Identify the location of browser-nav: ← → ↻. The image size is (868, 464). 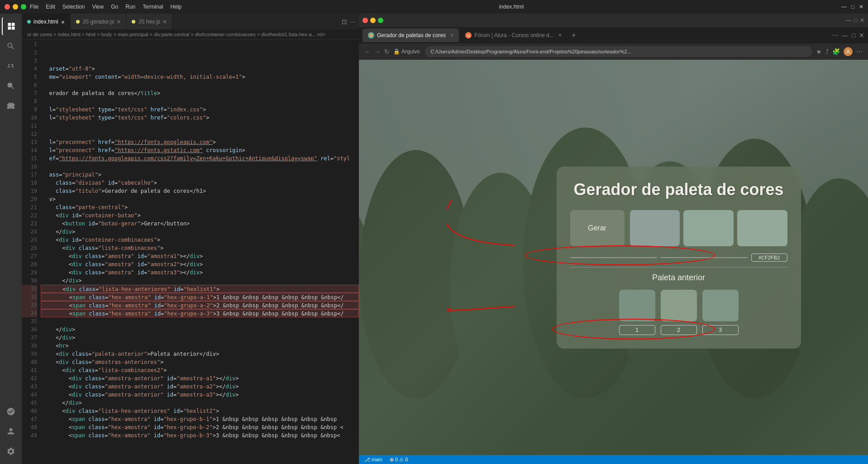
(377, 52).